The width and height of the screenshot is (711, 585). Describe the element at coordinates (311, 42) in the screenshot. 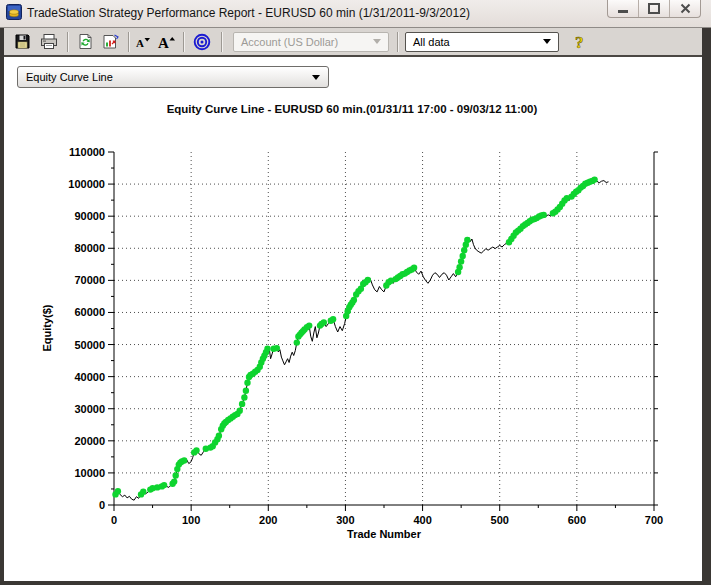

I see `account-dropdown: Account (US Dollar)` at that location.